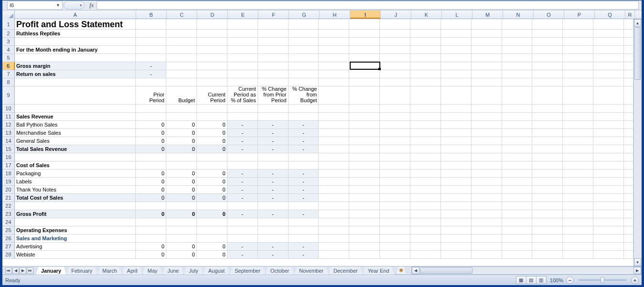 Image resolution: width=644 pixels, height=287 pixels. I want to click on row-header: 22, so click(9, 206).